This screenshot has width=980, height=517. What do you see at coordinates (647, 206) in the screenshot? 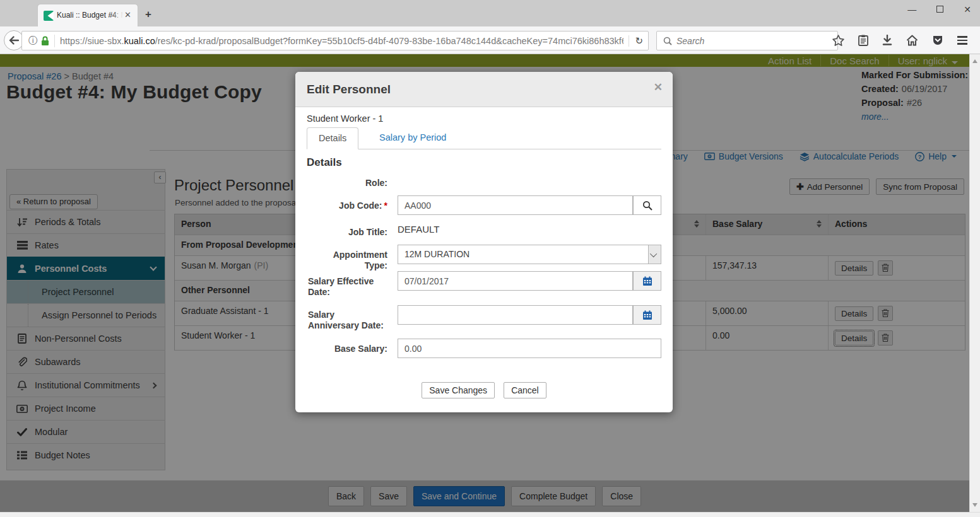
I see `job-code-lookup-button` at bounding box center [647, 206].